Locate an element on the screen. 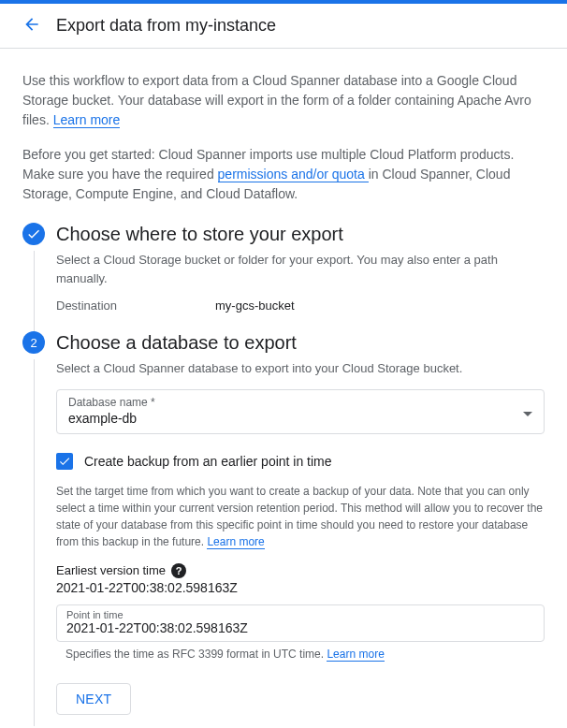  next-button: NEXT is located at coordinates (94, 699).